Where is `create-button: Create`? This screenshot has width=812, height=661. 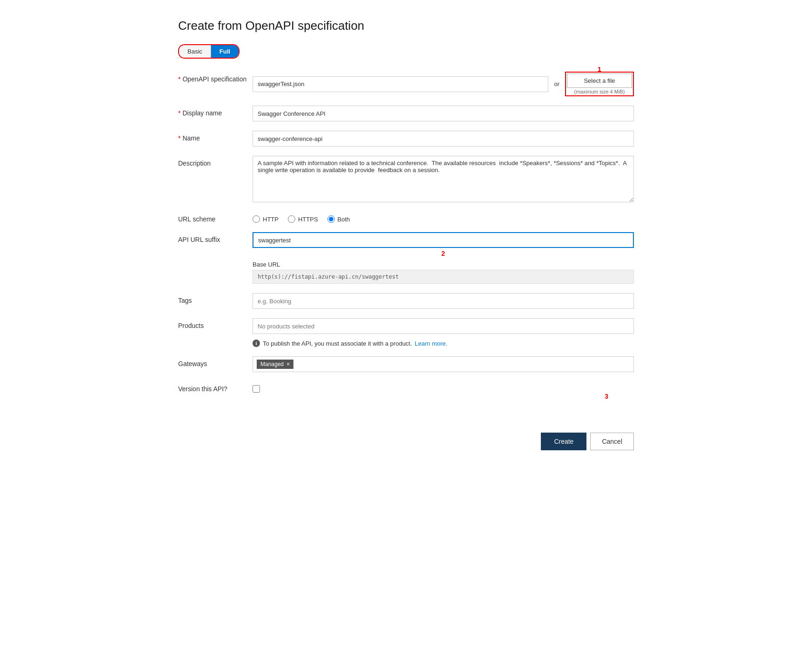 create-button: Create is located at coordinates (564, 441).